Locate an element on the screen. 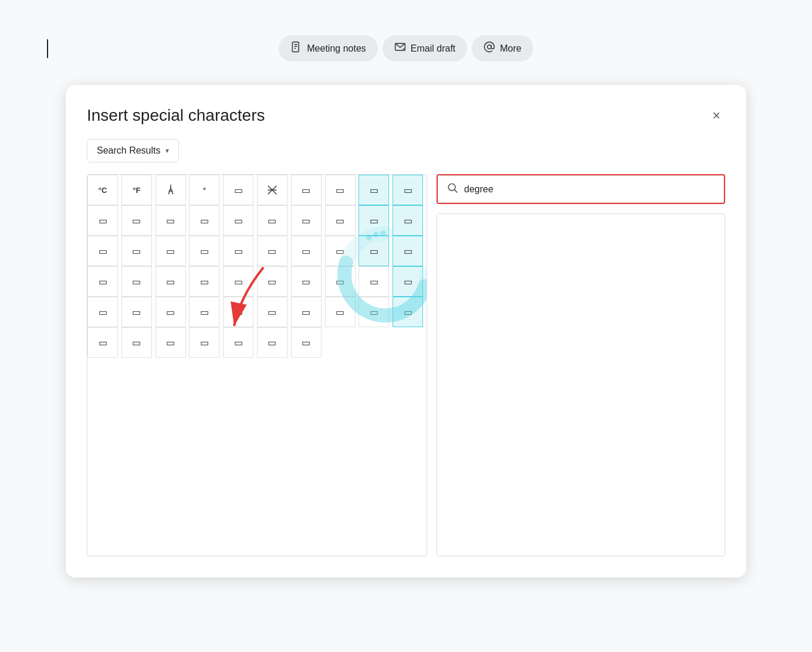 This screenshot has height=652, width=812. dialog-header: Insert special characters × is located at coordinates (406, 116).